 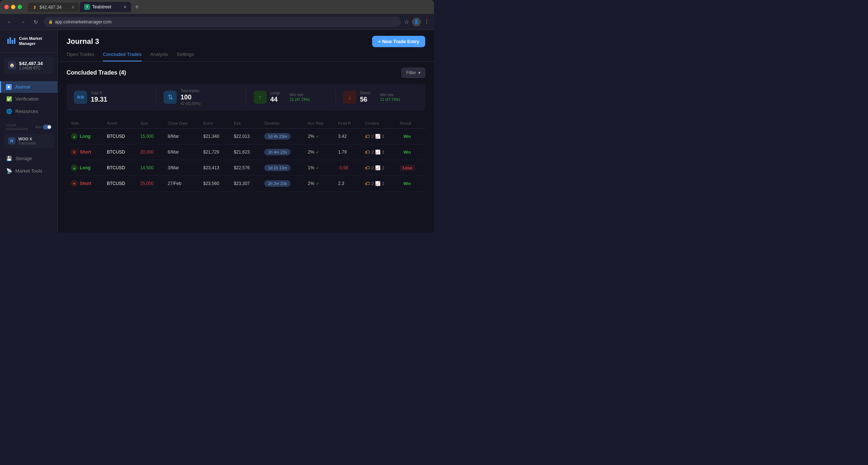 I want to click on cell-acc-risk: 1% ✓, so click(x=318, y=168).